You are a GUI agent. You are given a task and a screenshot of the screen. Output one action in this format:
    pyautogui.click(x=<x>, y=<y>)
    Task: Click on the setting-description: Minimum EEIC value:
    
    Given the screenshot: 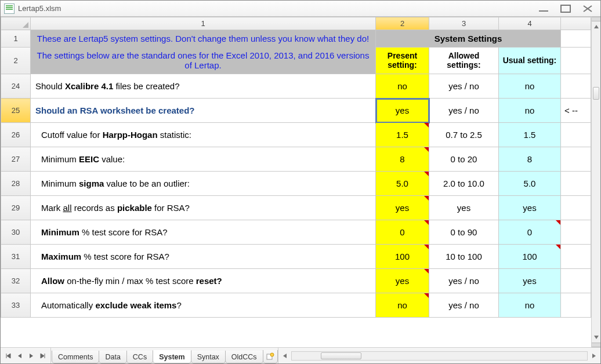 What is the action you would take?
    pyautogui.click(x=203, y=159)
    